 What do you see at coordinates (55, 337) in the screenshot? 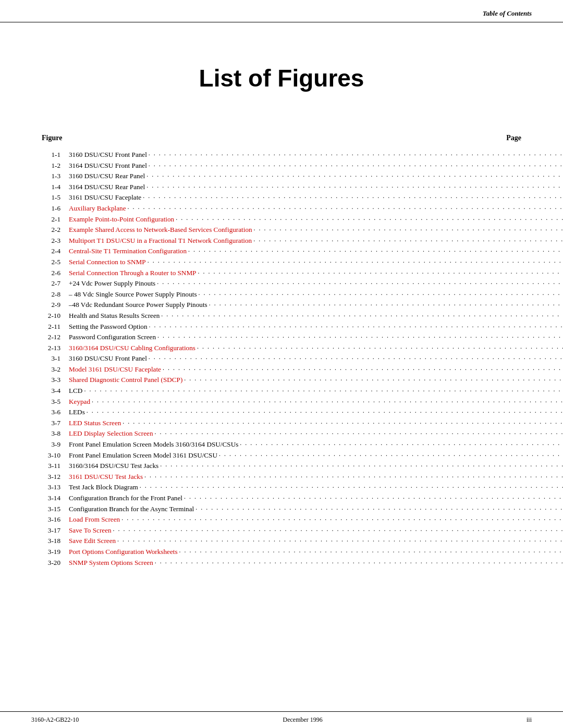
I see `toc-num: 2-12` at bounding box center [55, 337].